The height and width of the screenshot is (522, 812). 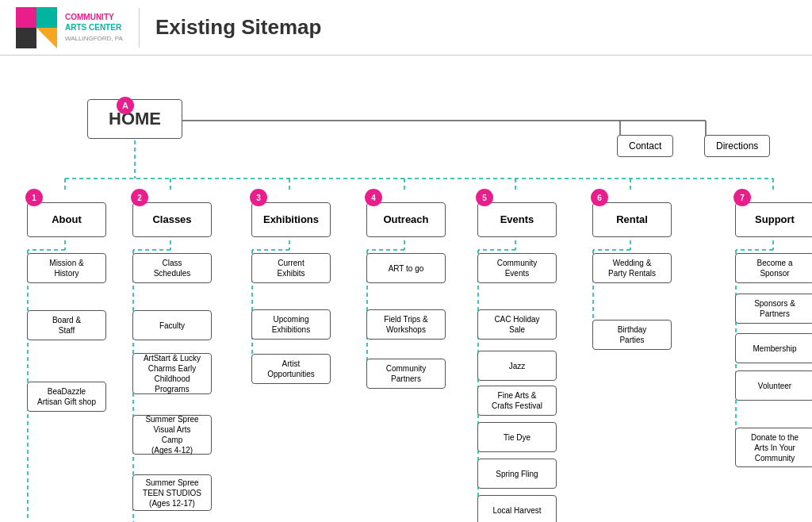 I want to click on node-support: Support, so click(x=774, y=220).